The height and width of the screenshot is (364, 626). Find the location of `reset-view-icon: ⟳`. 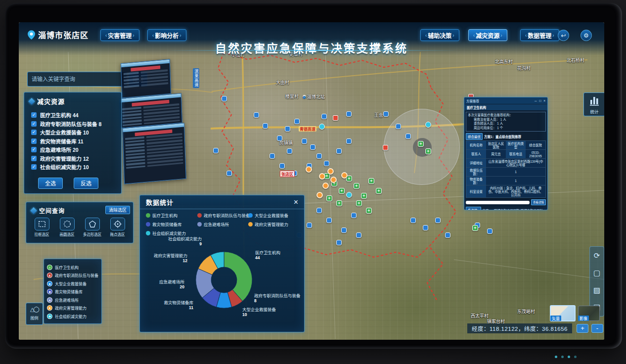

reset-view-icon: ⟳ is located at coordinates (597, 255).